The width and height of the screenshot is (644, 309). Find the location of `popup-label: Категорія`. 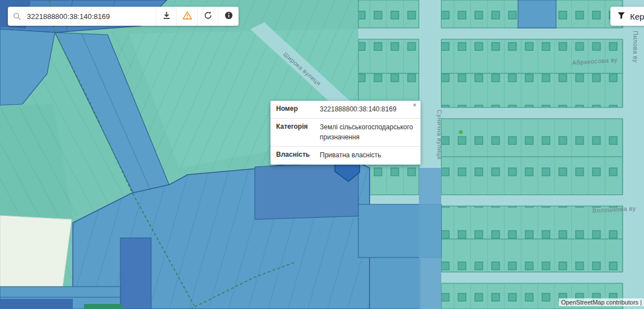

popup-label: Категорія is located at coordinates (298, 132).